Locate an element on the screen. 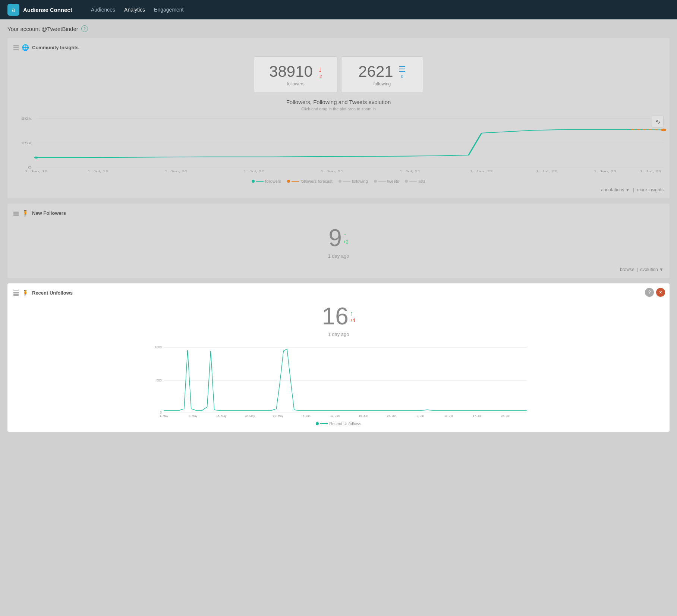 This screenshot has width=677, height=616. person-add-icon: 🧍 is located at coordinates (25, 213).